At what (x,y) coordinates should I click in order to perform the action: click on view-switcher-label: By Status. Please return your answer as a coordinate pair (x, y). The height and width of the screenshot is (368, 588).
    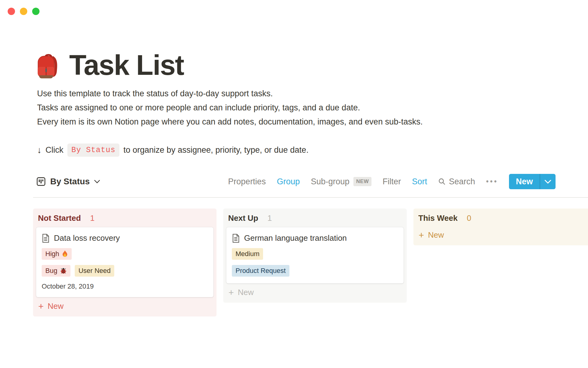
    Looking at the image, I should click on (70, 182).